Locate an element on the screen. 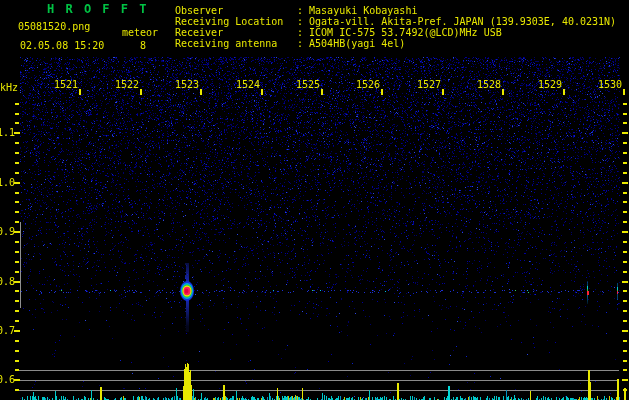 This screenshot has height=400, width=629. station-info-label: Receiver is located at coordinates (236, 32).